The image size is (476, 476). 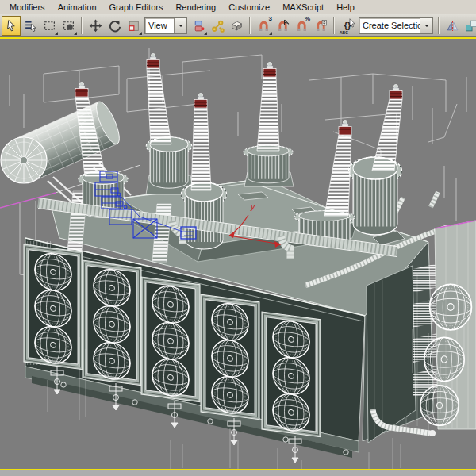 I want to click on pivot-center-icon, so click(x=198, y=25).